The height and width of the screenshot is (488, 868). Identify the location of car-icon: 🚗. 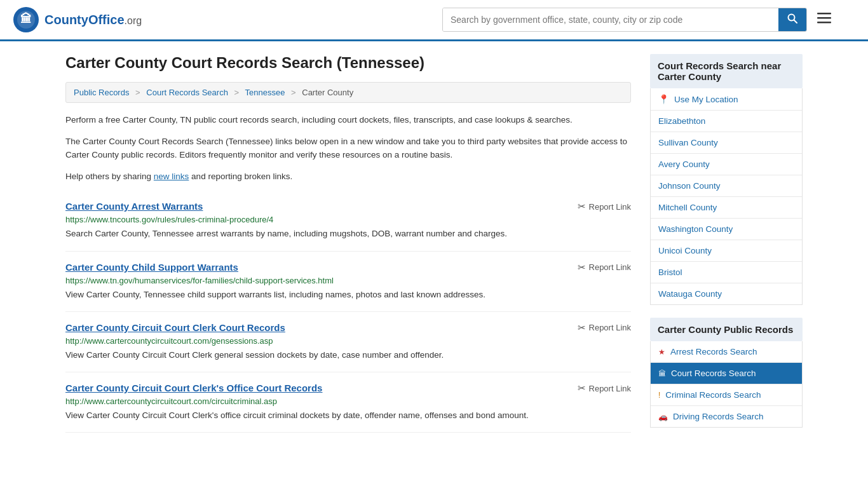
(663, 417).